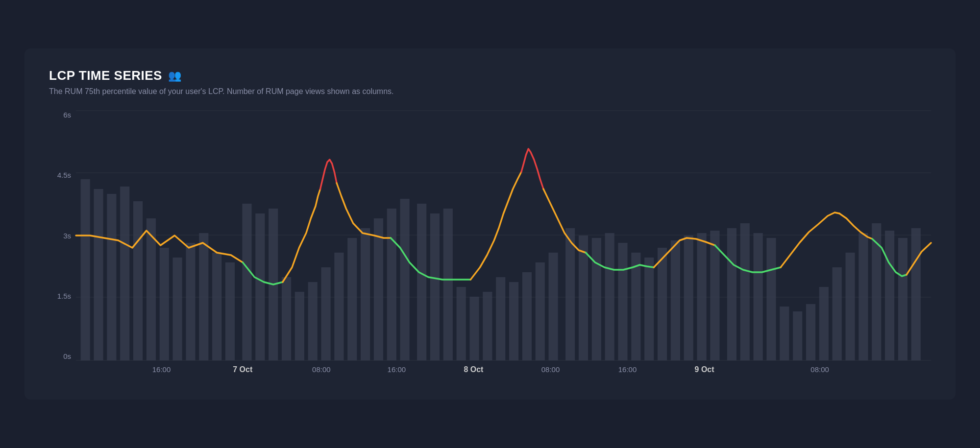 This screenshot has height=448, width=980. What do you see at coordinates (174, 76) in the screenshot?
I see `users-icon: 👥` at bounding box center [174, 76].